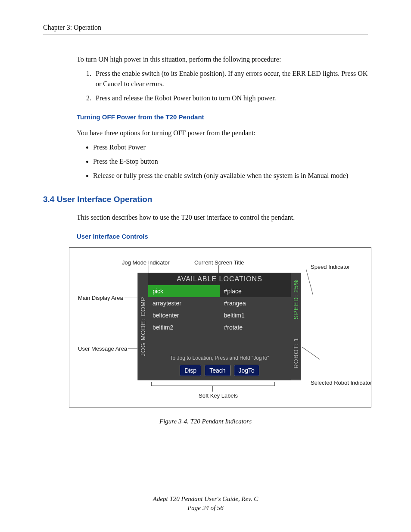 The width and height of the screenshot is (411, 532). I want to click on label-main-display-area: Main Display Area, so click(101, 298).